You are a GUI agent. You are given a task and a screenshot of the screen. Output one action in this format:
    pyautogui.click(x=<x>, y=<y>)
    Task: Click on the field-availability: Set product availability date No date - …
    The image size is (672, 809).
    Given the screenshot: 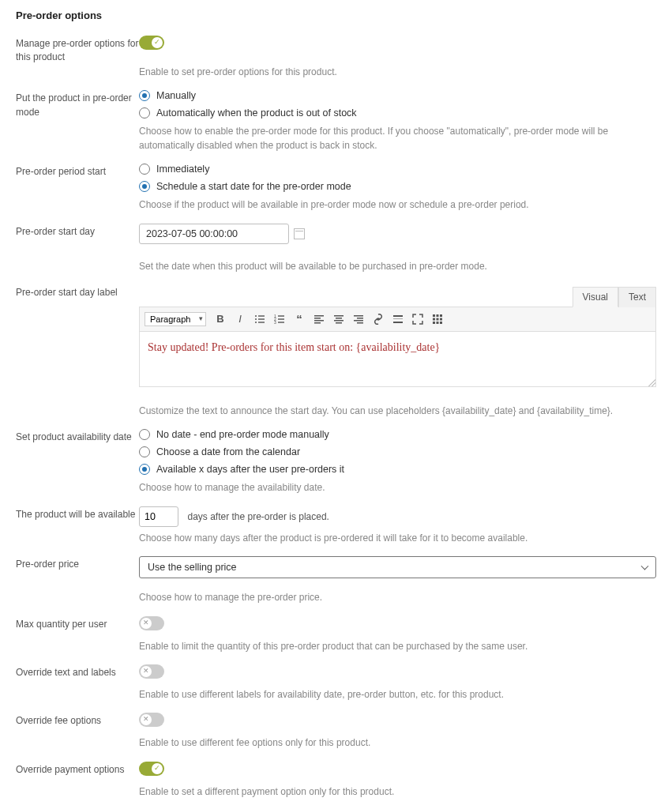 What is the action you would take?
    pyautogui.click(x=336, y=461)
    